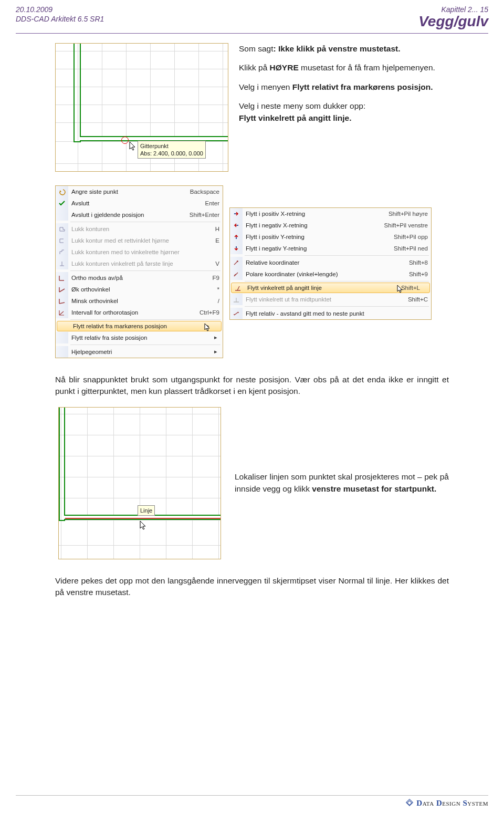 This screenshot has width=504, height=813. What do you see at coordinates (62, 241) in the screenshot?
I see `angle-icon` at bounding box center [62, 241].